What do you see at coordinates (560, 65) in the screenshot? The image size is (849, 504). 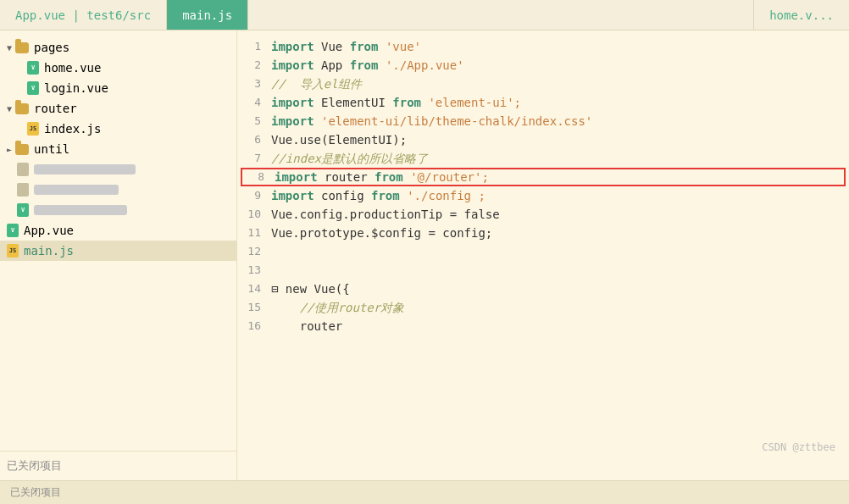 I see `line-content-2: import App from './App.vue'` at bounding box center [560, 65].